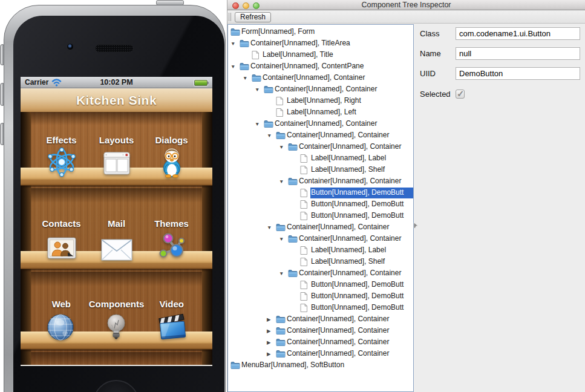 This screenshot has height=392, width=585. What do you see at coordinates (321, 31) in the screenshot?
I see `tree-node: Form[Unnamed], Form` at bounding box center [321, 31].